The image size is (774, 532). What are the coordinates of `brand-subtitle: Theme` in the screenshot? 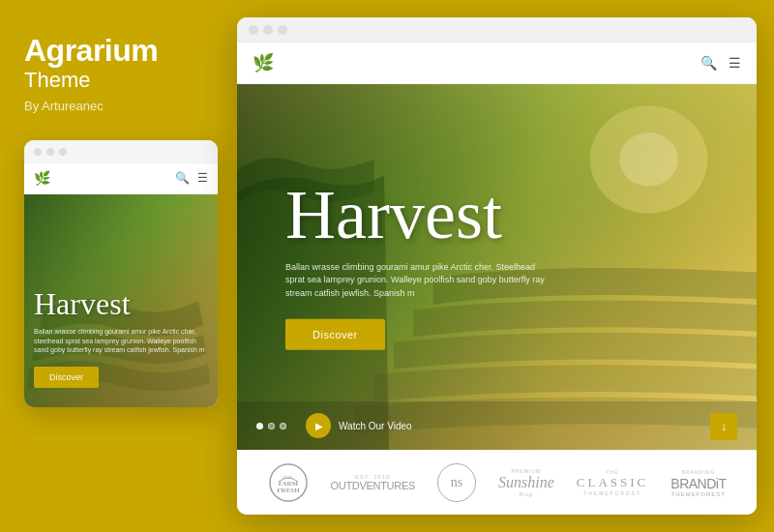 It's located at (57, 80).